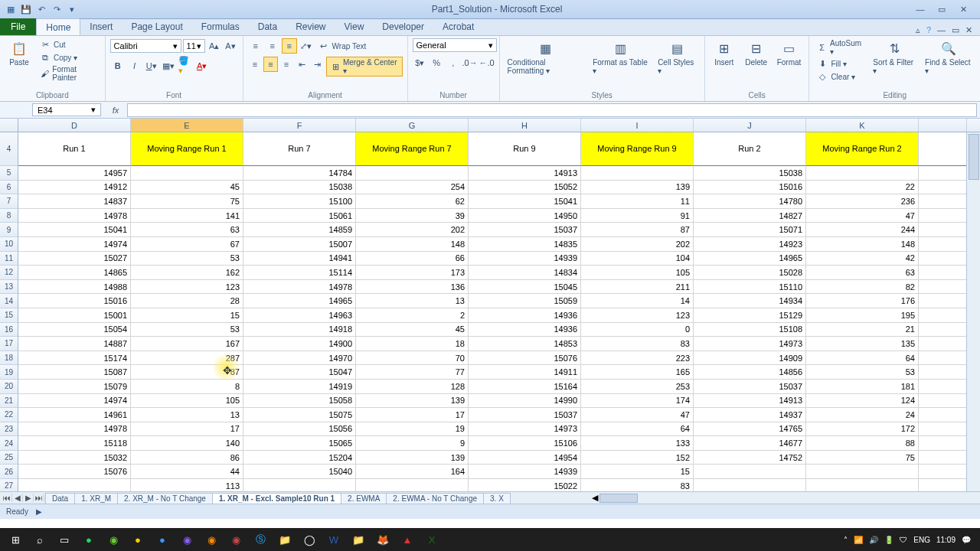  Describe the element at coordinates (637, 259) in the screenshot. I see `cell-I11: 104` at that location.